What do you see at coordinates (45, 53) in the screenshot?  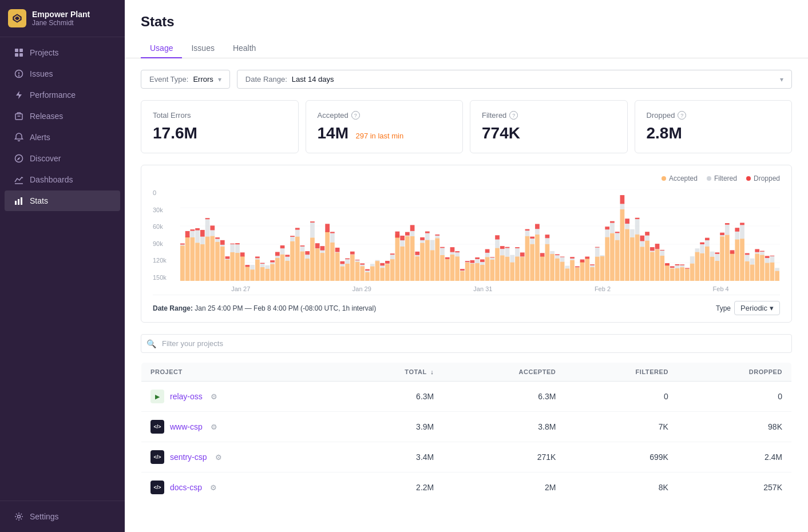 I see `sidebar-item-label: Projects` at bounding box center [45, 53].